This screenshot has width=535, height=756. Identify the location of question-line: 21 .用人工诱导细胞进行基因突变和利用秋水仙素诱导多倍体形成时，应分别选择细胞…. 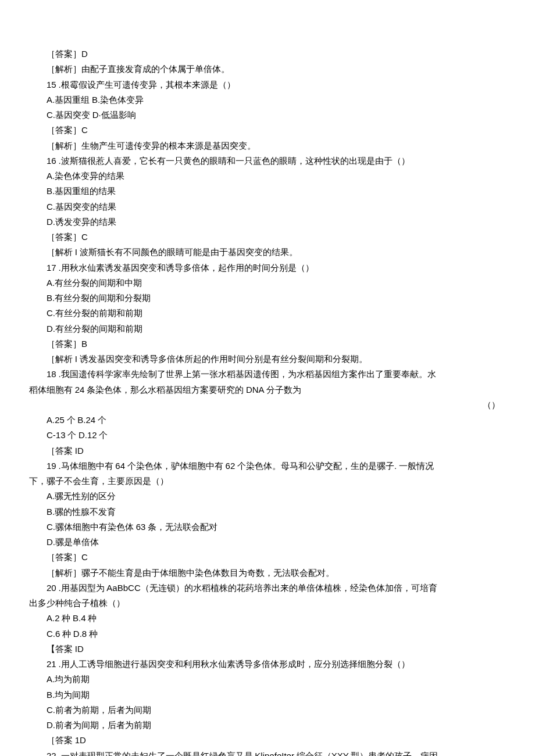
(268, 664).